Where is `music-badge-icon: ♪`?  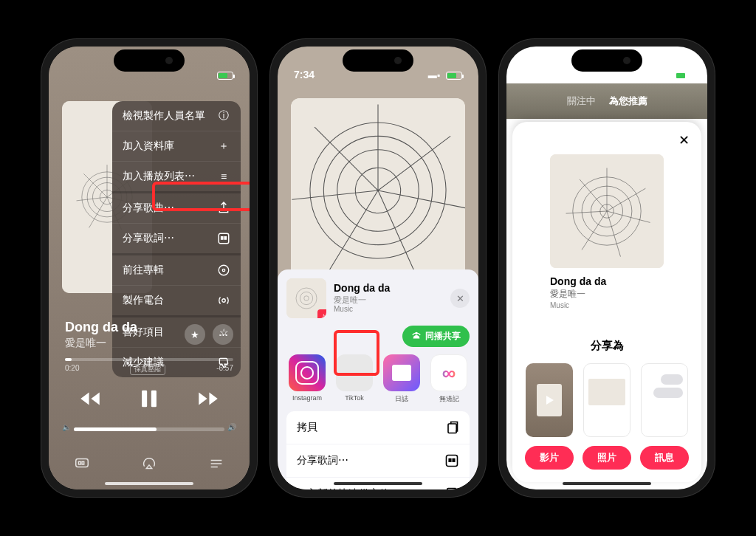 music-badge-icon: ♪ is located at coordinates (322, 314).